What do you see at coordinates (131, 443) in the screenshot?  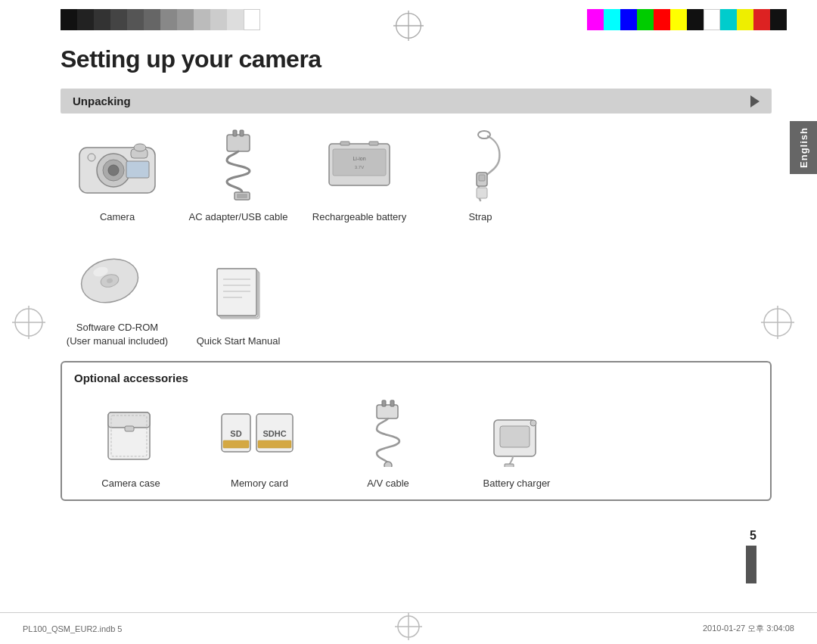 I see `item-camera-case: Camera case` at bounding box center [131, 443].